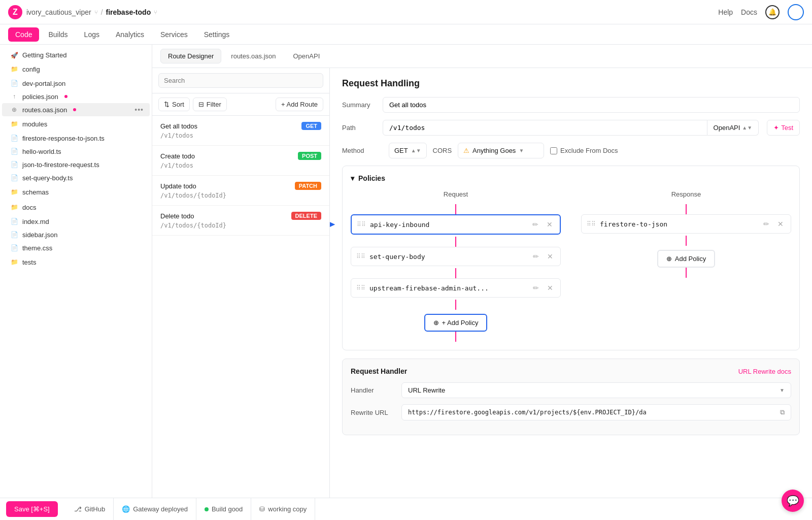 The image size is (812, 520). Describe the element at coordinates (174, 35) in the screenshot. I see `tab-services: Services` at that location.